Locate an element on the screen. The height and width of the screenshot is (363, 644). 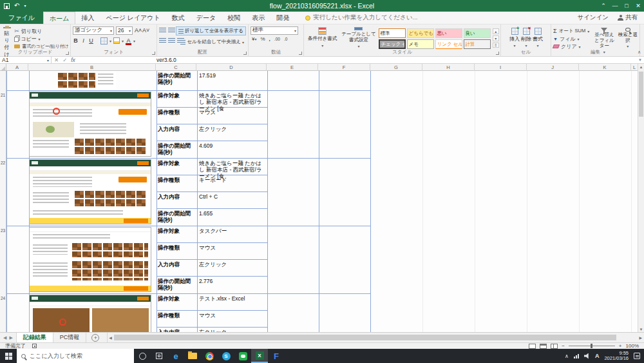
column-header: C is located at coordinates (176, 67).